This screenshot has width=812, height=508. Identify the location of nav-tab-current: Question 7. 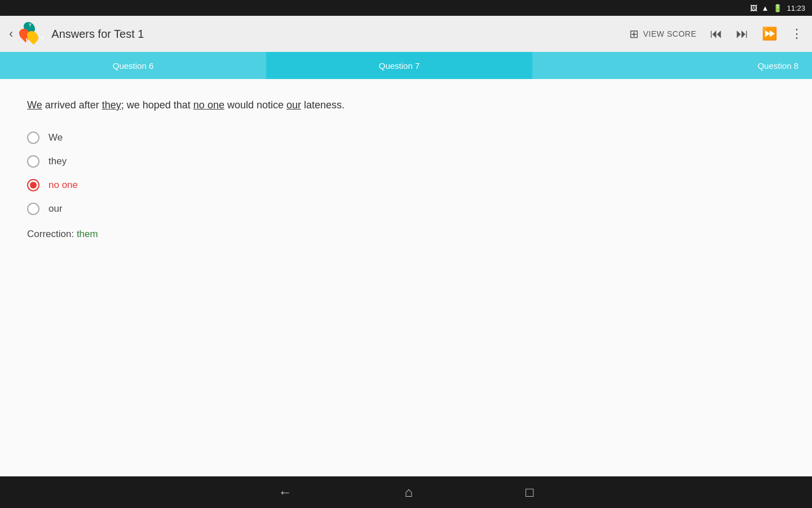
(399, 65).